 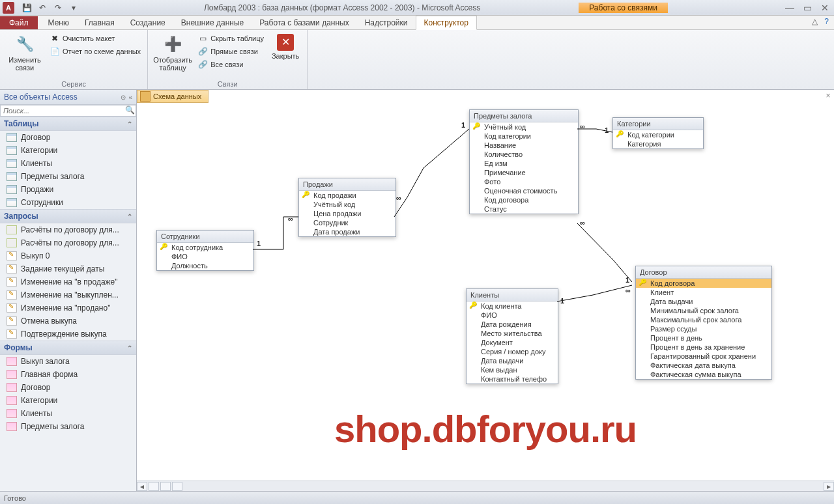 What do you see at coordinates (68, 216) in the screenshot?
I see `nav-group-queries: Запросы⌃` at bounding box center [68, 216].